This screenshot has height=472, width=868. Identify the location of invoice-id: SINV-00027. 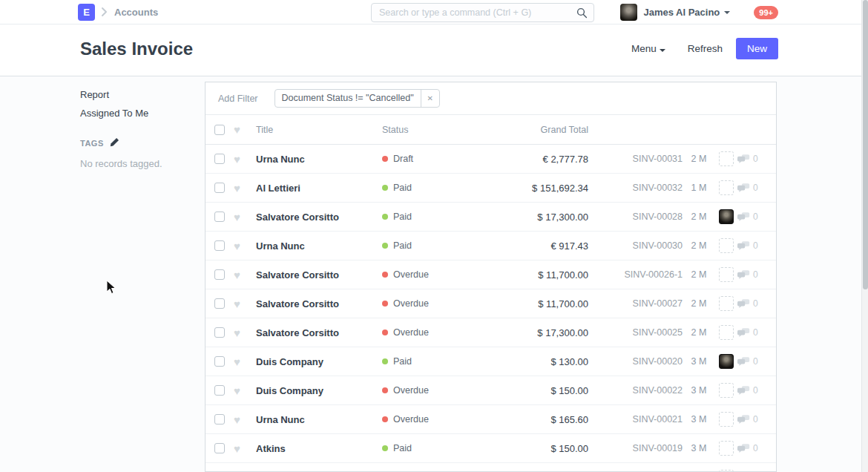
(637, 304).